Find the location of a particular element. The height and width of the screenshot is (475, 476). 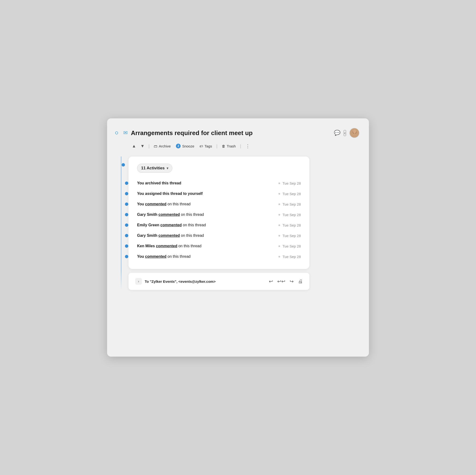

toolbar: ▲ ▼ | 🗃 Archive 2 Snooze 🏷 Tags | 🗑 Tras… is located at coordinates (238, 146).